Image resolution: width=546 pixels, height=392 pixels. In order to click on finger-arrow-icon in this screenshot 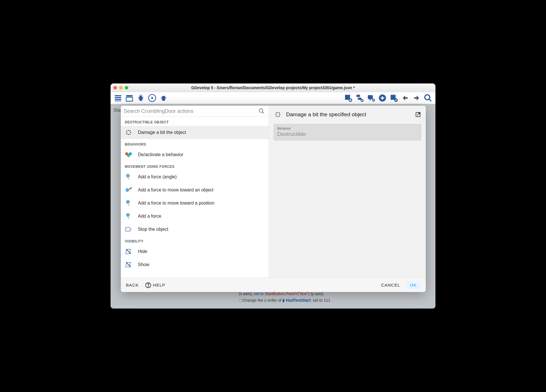, I will do `click(129, 190)`.